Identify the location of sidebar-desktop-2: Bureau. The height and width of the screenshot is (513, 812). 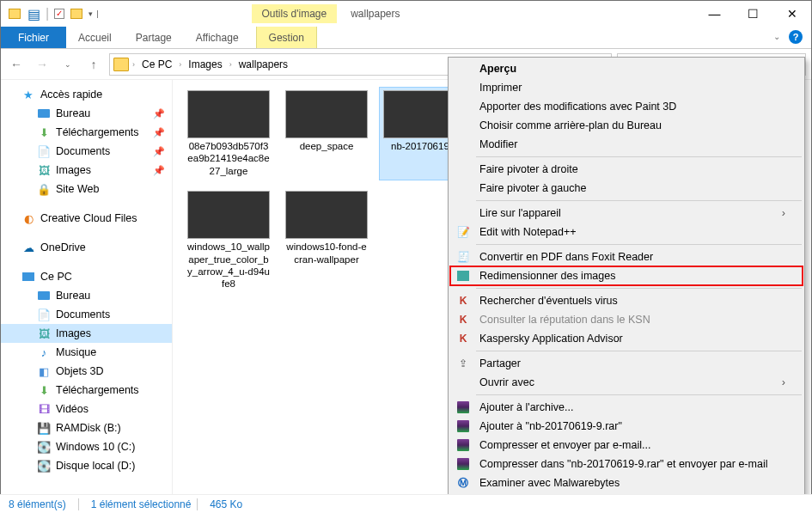
(86, 296).